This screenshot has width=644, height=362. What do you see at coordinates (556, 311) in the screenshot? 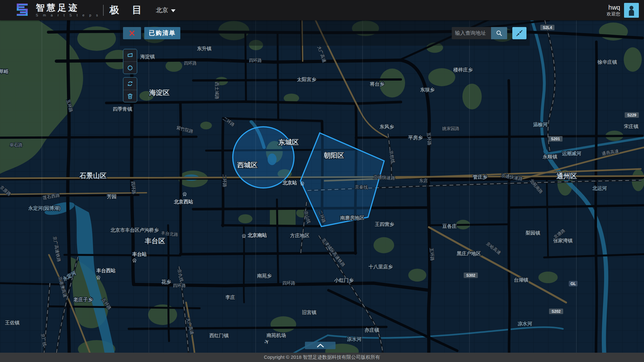
I see `svg-text: S202` at bounding box center [556, 311].